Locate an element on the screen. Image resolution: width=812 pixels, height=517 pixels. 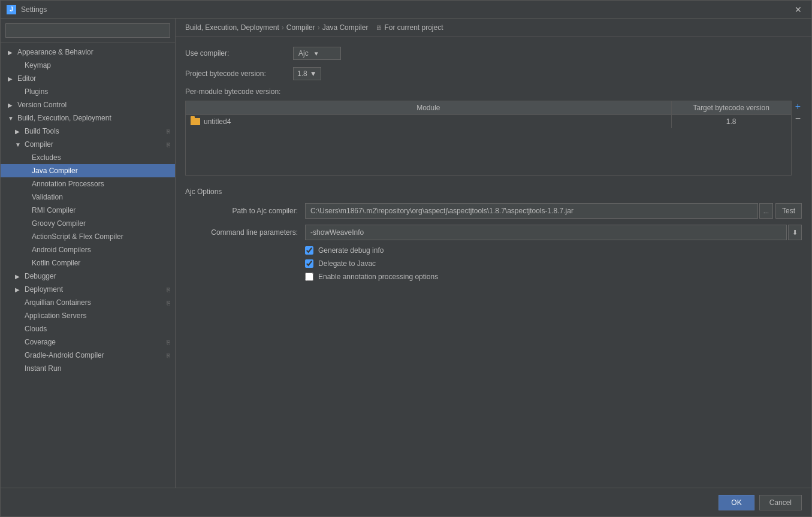
checkbox-label-delegate-javac: Delegate to Javac is located at coordinates (347, 264).